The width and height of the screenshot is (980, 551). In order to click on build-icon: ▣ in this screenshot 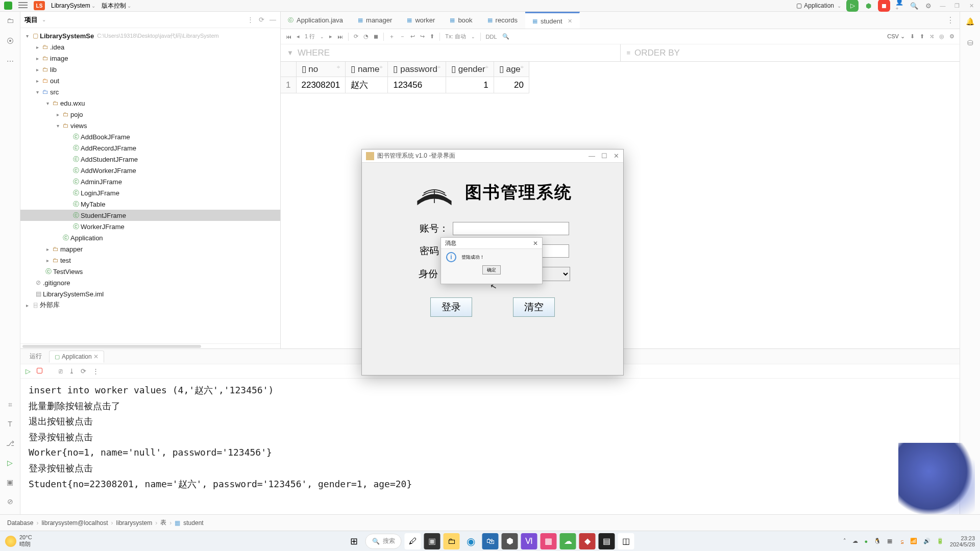, I will do `click(10, 482)`.